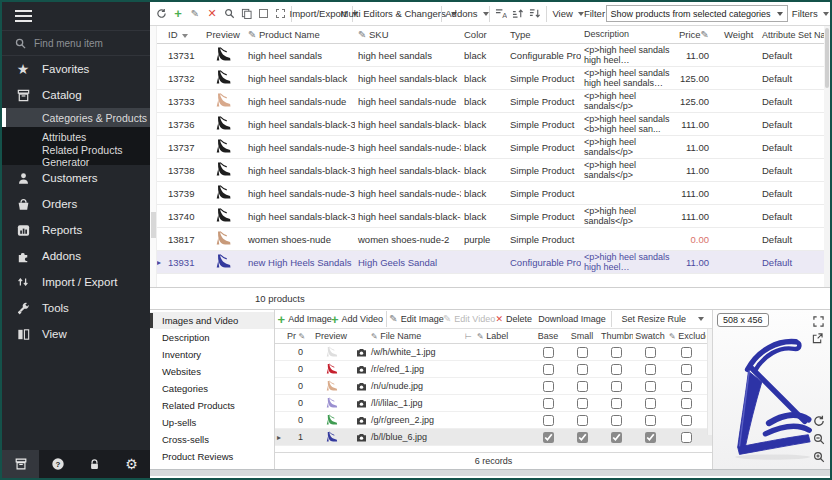 The height and width of the screenshot is (480, 832). What do you see at coordinates (178, 14) in the screenshot?
I see `add-product-button: +` at bounding box center [178, 14].